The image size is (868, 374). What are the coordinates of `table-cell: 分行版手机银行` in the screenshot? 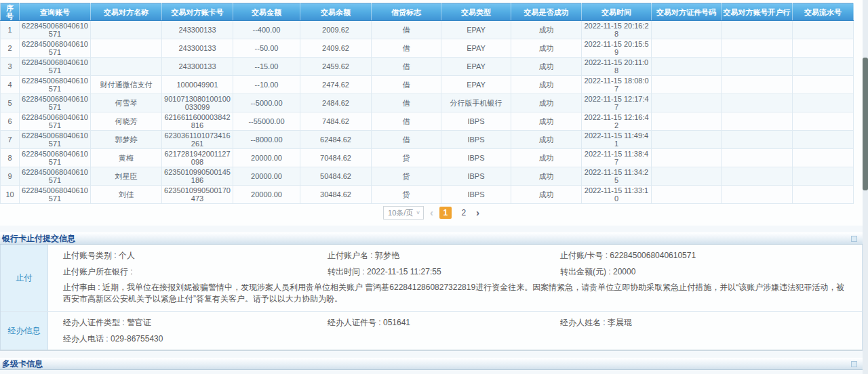 It's located at (476, 103).